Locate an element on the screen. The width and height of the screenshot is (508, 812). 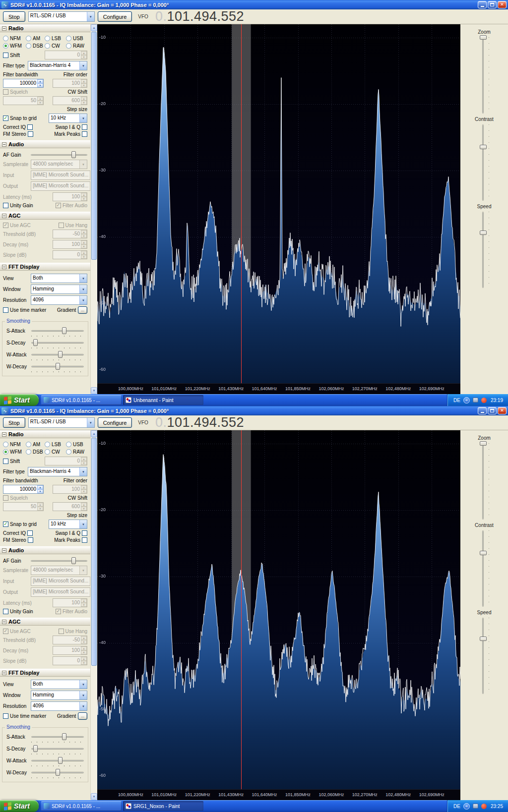
scroll-track is located at coordinates (94, 209).